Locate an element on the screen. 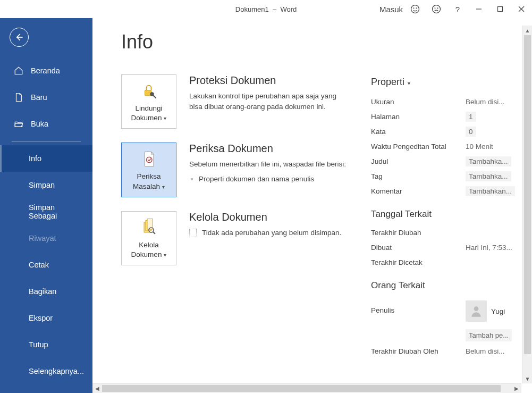 The image size is (532, 393). add-author-field: Tambah pe... is located at coordinates (489, 335).